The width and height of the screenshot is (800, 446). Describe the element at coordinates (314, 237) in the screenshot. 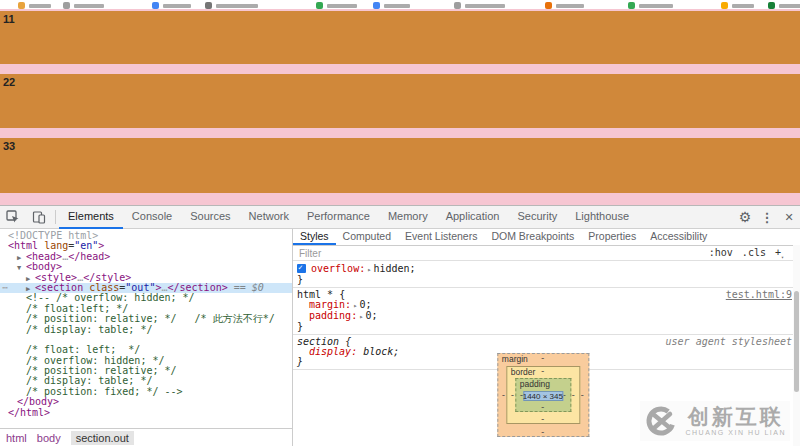

I see `tab-styles: Styles` at that location.